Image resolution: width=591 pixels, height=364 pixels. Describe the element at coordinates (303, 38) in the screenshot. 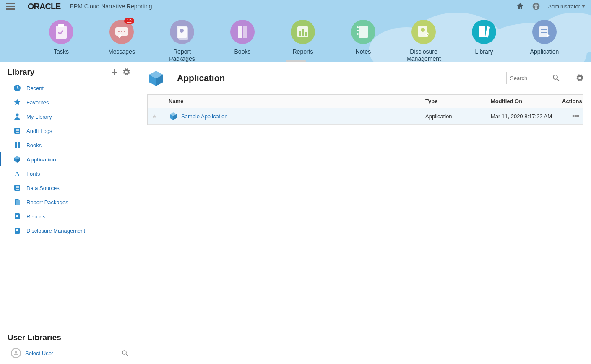

I see `nav-reports: Reports` at that location.